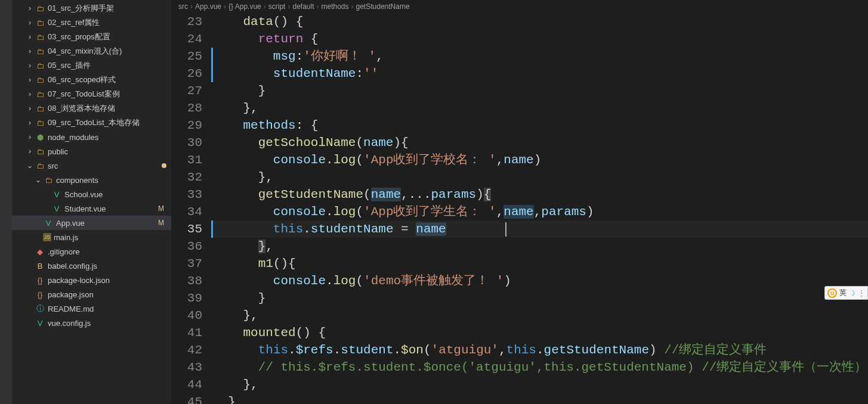 Image resolution: width=868 pixels, height=404 pixels. What do you see at coordinates (40, 251) in the screenshot?
I see `git-icon: ◆` at bounding box center [40, 251].